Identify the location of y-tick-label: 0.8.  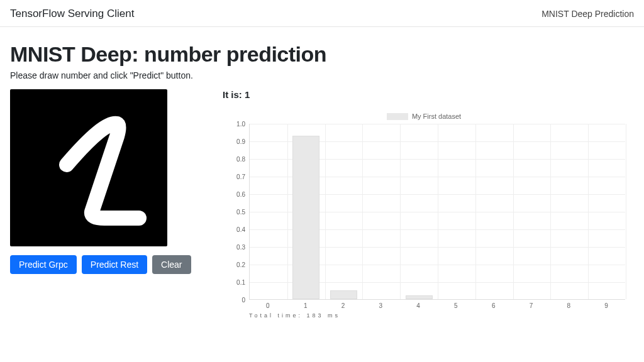
(241, 160).